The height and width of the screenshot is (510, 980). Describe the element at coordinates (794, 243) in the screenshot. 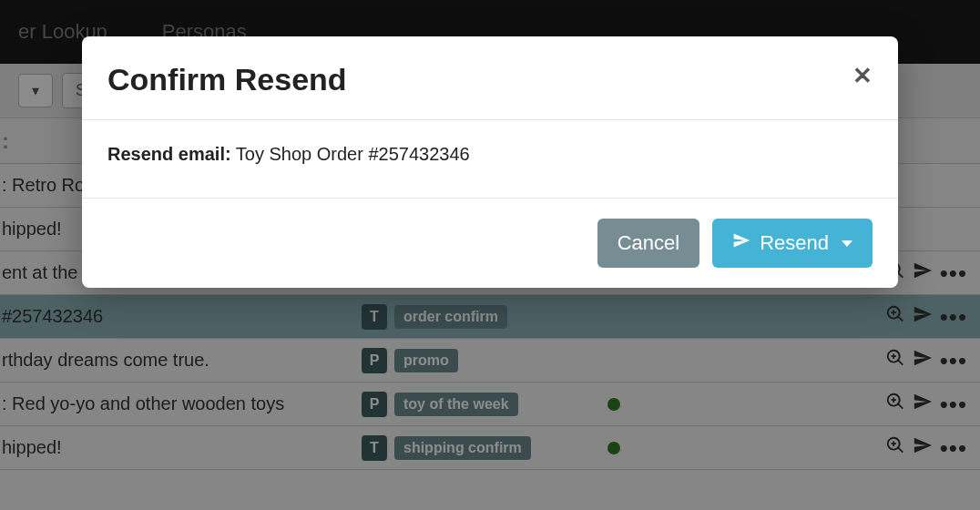

I see `resend-button-label: Resend` at that location.